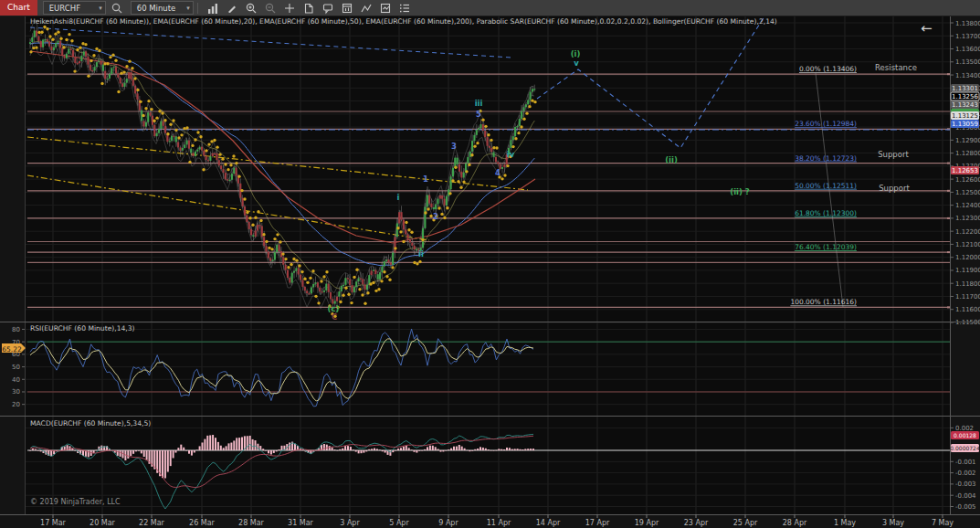 The height and width of the screenshot is (528, 980). I want to click on fib-level-label: 76.40% (1.12039), so click(826, 247).